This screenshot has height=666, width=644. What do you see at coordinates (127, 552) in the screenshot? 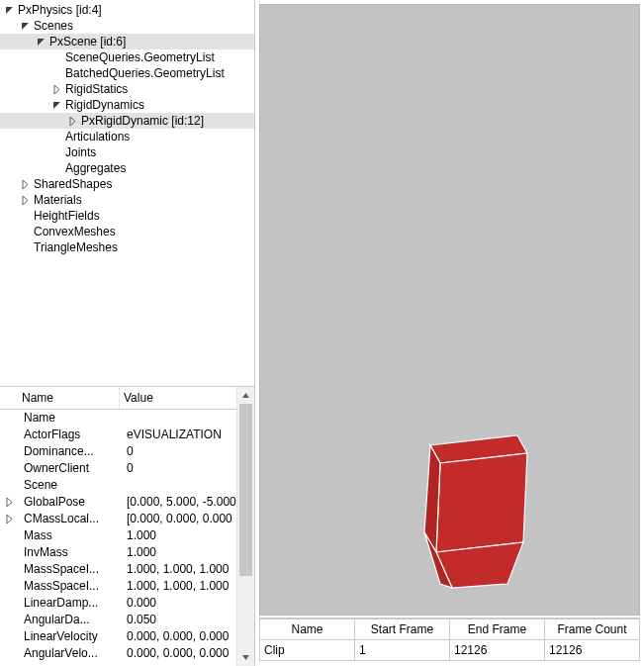
I see `property-row: InvMass1.000` at bounding box center [127, 552].